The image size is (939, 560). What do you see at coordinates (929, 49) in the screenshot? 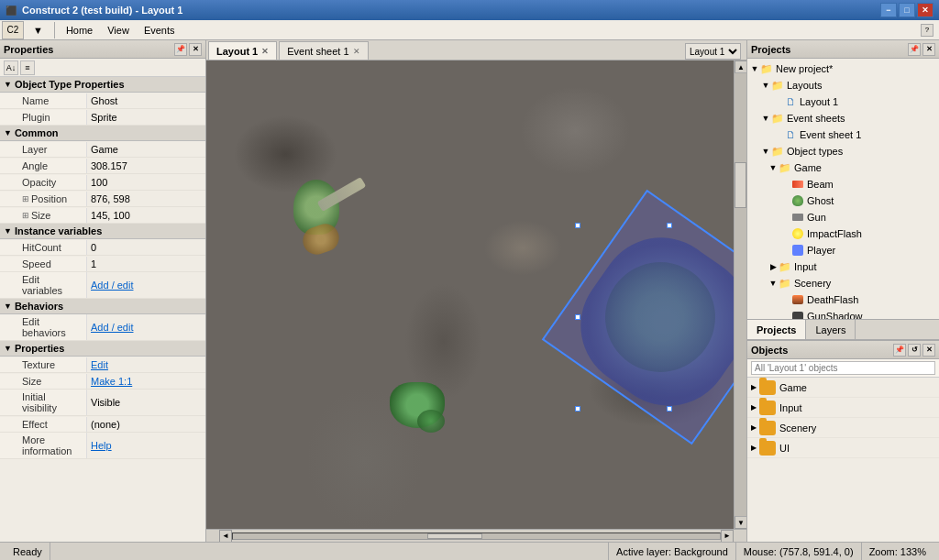
I see `projects-close-button: ✕` at bounding box center [929, 49].